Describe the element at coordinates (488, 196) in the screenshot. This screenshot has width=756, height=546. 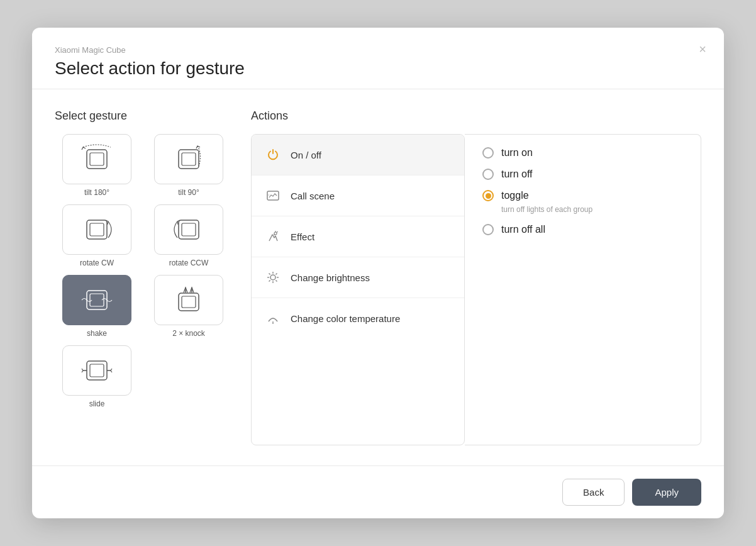
I see `radio-toggle` at that location.